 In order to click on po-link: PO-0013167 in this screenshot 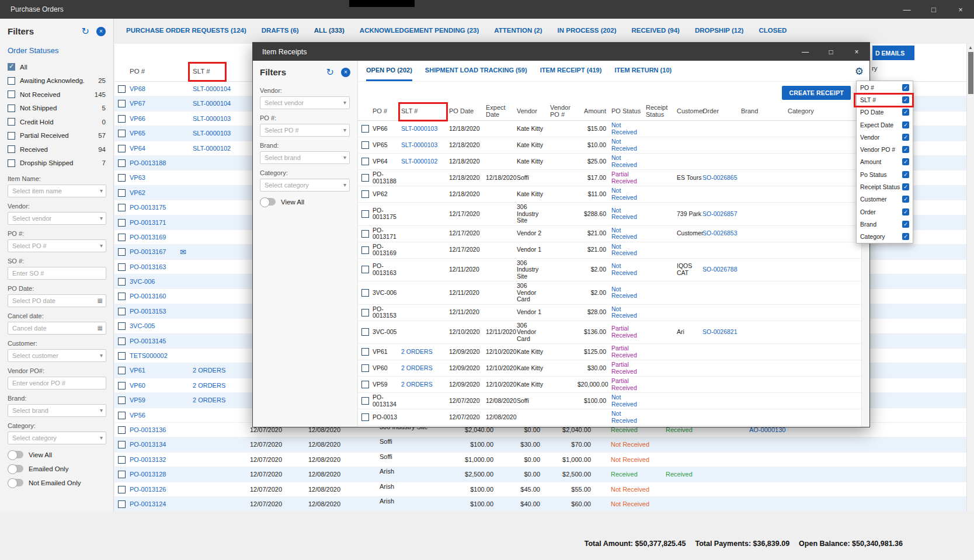, I will do `click(148, 252)`.